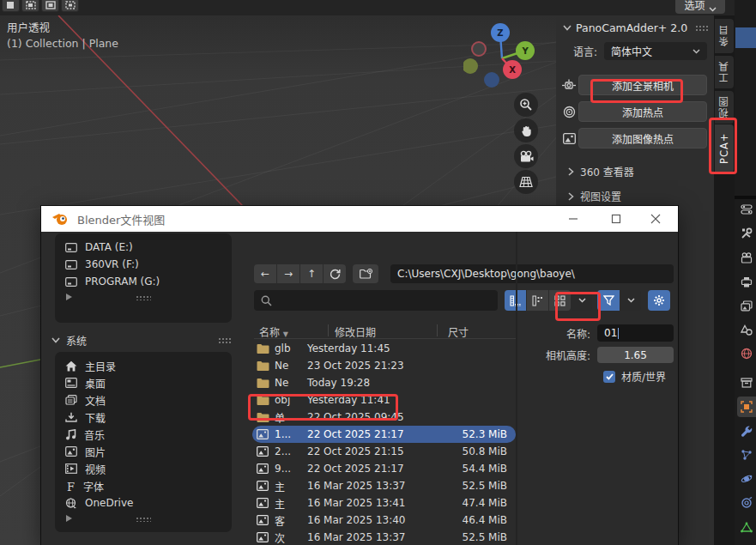 The width and height of the screenshot is (756, 545). I want to click on tab-tool: 工具, so click(724, 72).